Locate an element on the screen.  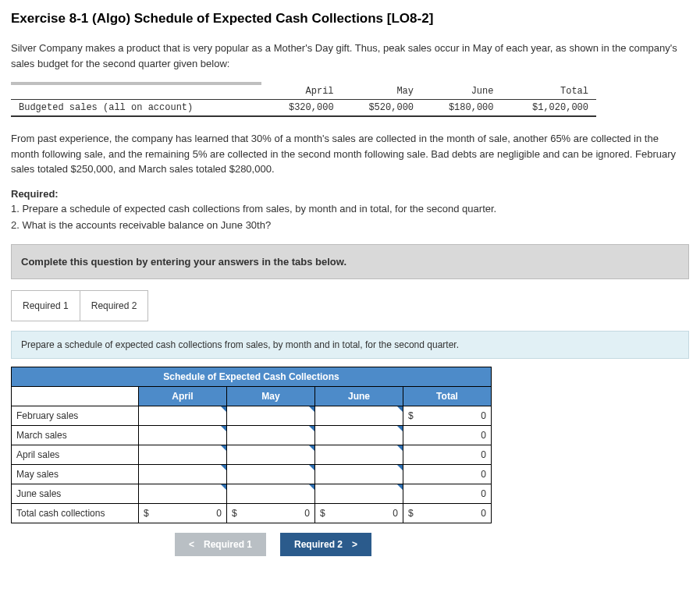
budget-val-may: $520,000 is located at coordinates (382, 108).